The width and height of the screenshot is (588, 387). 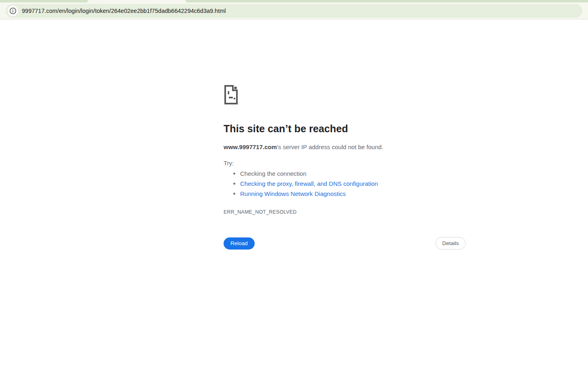 I want to click on details-button: Details, so click(x=450, y=243).